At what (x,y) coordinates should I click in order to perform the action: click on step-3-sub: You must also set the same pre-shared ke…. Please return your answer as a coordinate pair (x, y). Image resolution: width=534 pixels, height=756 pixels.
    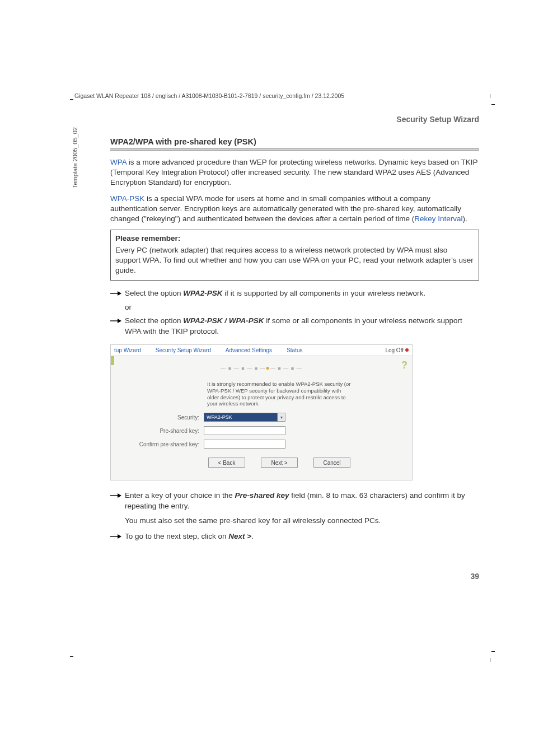
    Looking at the image, I should click on (302, 521).